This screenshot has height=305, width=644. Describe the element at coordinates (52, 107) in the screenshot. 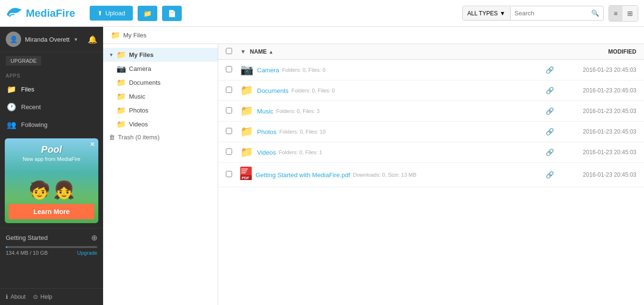

I see `sidebar-item-recent: 🕐 Recent` at that location.